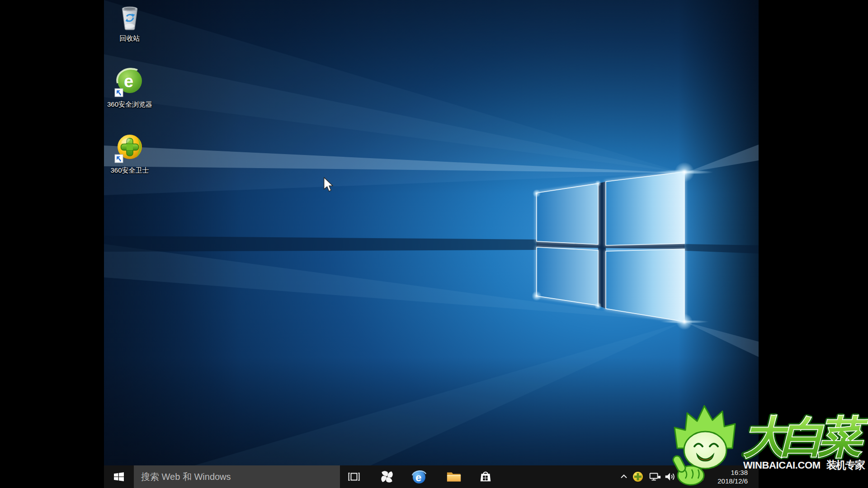 Image resolution: width=868 pixels, height=488 pixels. Describe the element at coordinates (739, 473) in the screenshot. I see `clock-time: 16:38` at that location.